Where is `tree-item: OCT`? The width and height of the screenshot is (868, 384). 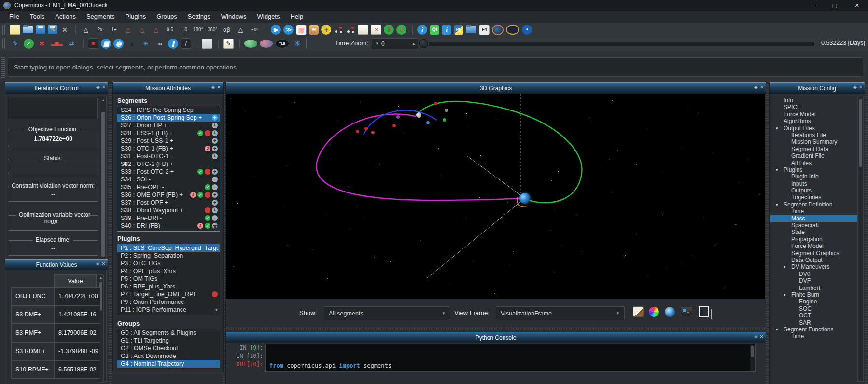 tree-item: OCT is located at coordinates (814, 315).